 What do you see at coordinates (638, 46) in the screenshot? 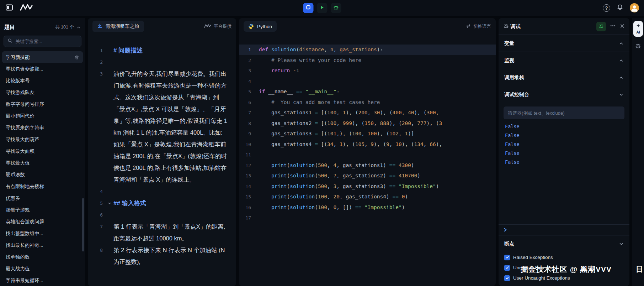
I see `rail-debug-button` at bounding box center [638, 46].